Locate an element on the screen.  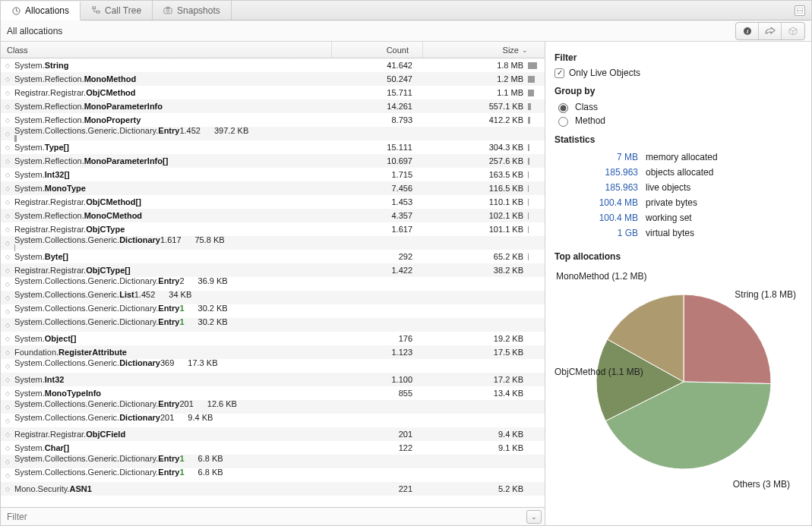
count-cell: 1.123 is located at coordinates (381, 352).